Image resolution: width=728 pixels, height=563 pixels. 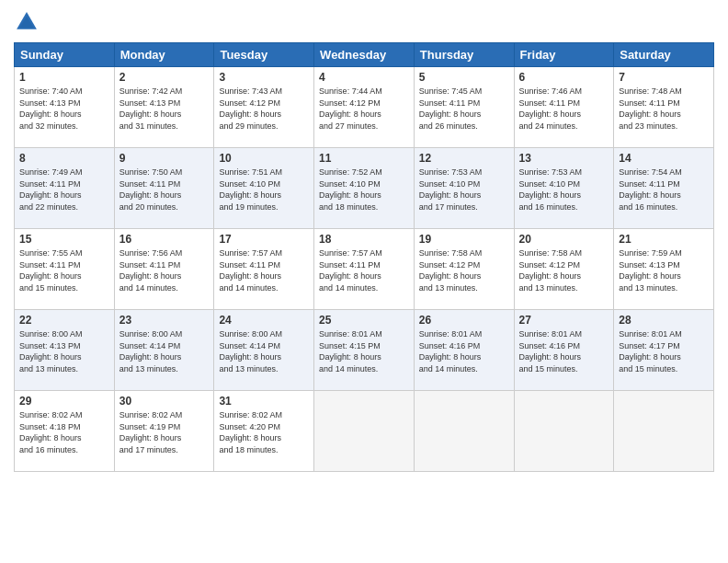 I want to click on calendar-cell: 4Sunrise: 7:44 AMSunset: 4:12 PMDaylight…, so click(x=364, y=108).